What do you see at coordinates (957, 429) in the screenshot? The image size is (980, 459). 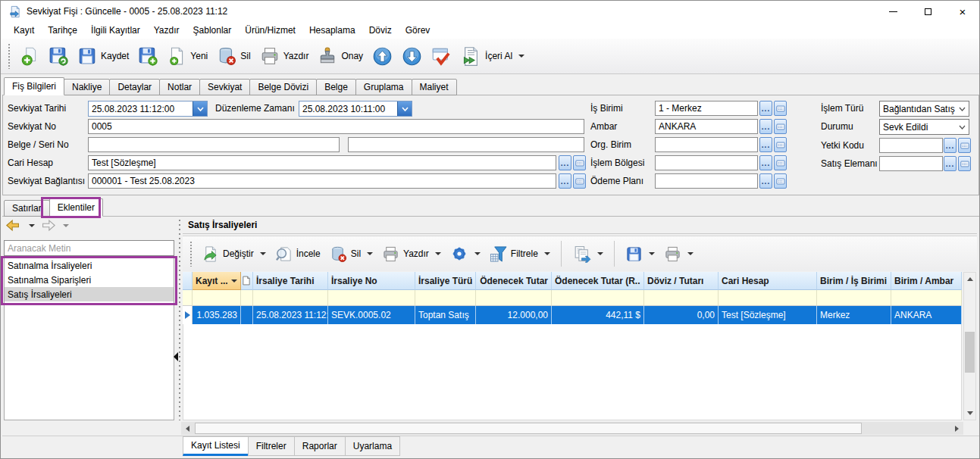 I see `scroll-right-button` at bounding box center [957, 429].